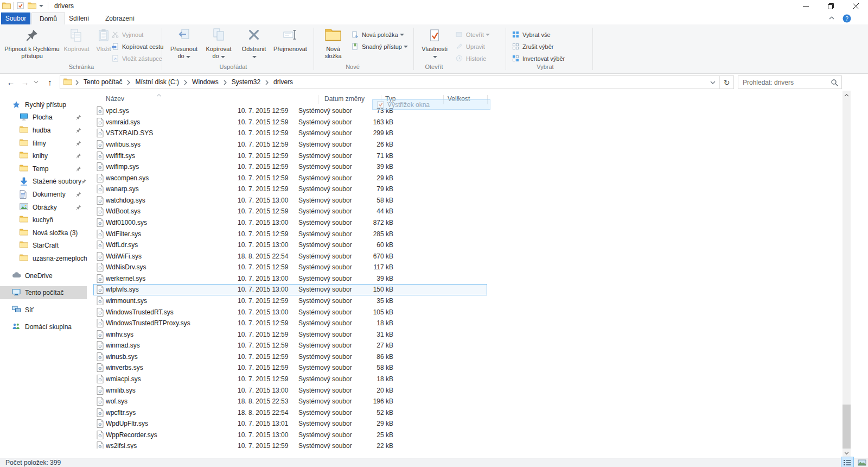 Image resolution: width=868 pixels, height=467 pixels. I want to click on file-row-VSTXRAID.SYS: VSTXRAID.SYS10. 7. 2015 12:59Systémový s…, so click(290, 134).